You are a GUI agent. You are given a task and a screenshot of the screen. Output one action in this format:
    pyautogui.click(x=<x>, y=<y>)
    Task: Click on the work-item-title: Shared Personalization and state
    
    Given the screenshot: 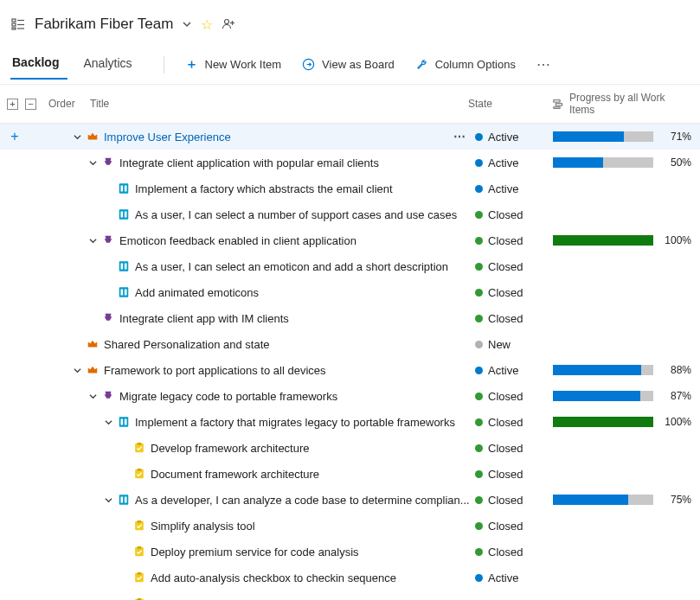 What is the action you would take?
    pyautogui.click(x=187, y=344)
    